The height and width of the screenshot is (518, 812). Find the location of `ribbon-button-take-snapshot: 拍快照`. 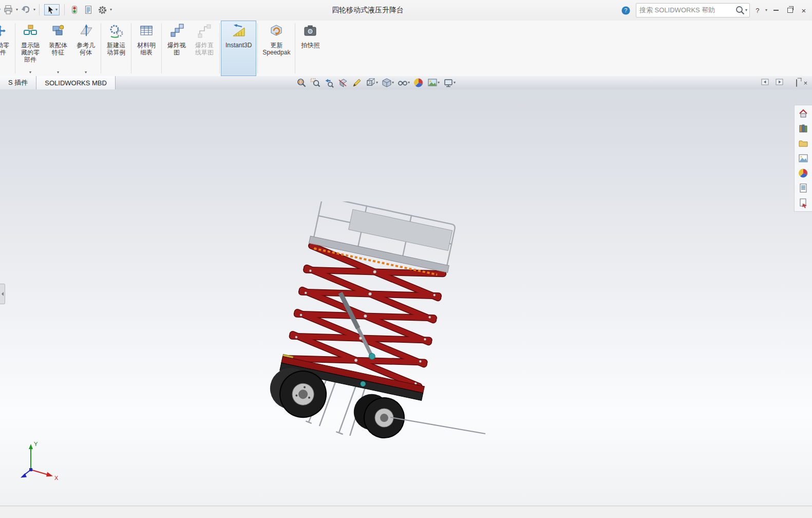

ribbon-button-take-snapshot: 拍快照 is located at coordinates (310, 48).